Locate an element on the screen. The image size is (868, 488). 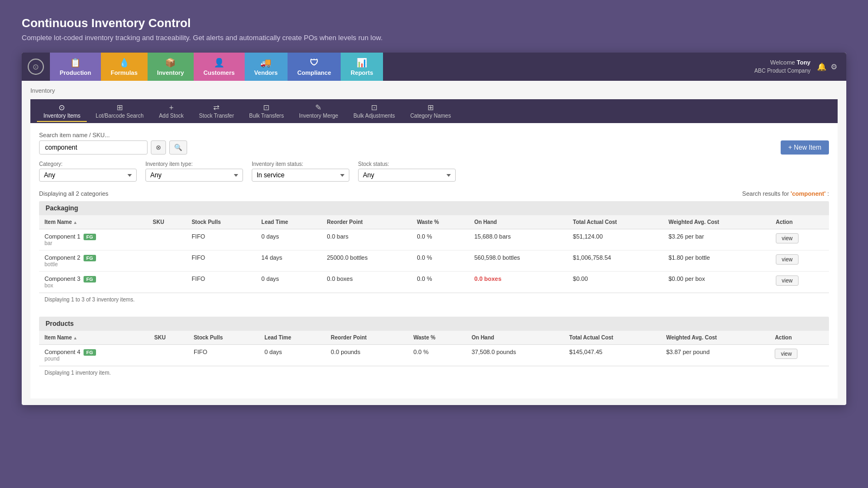
search-button: 🔍 is located at coordinates (178, 147).